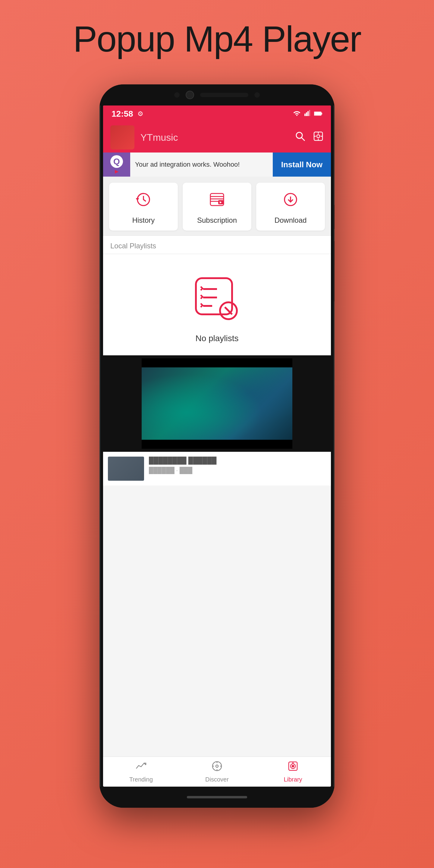  What do you see at coordinates (217, 797) in the screenshot?
I see `phone-bottom-bar` at bounding box center [217, 797].